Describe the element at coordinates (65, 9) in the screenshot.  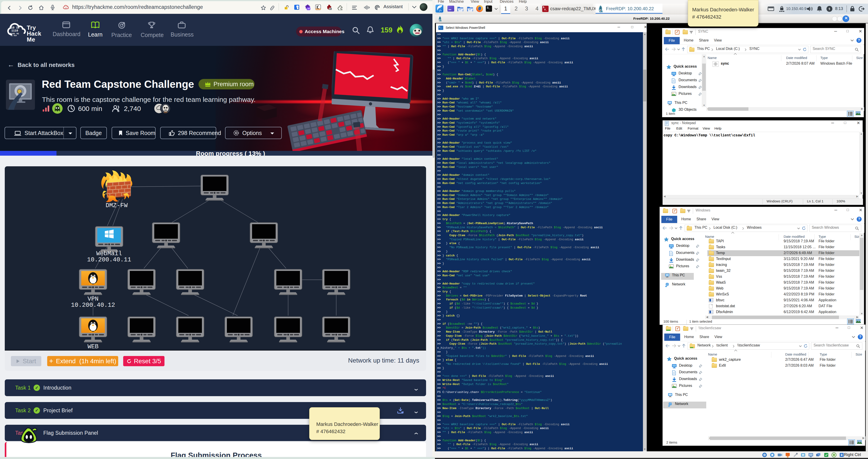
I see `svg-text: 0101` at that location.